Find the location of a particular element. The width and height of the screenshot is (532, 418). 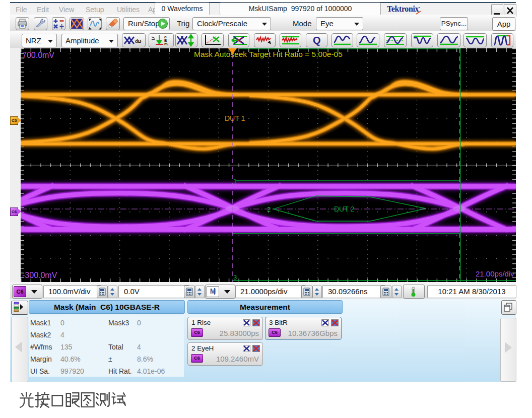

svg-text: DUT 1 is located at coordinates (235, 118).